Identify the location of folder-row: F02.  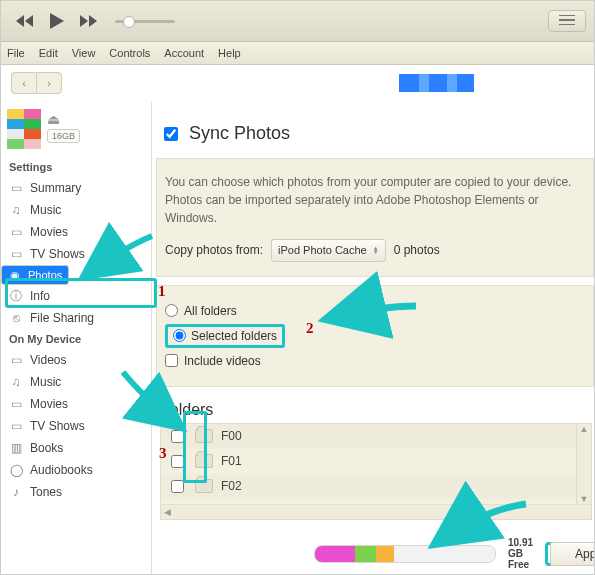
(369, 486).